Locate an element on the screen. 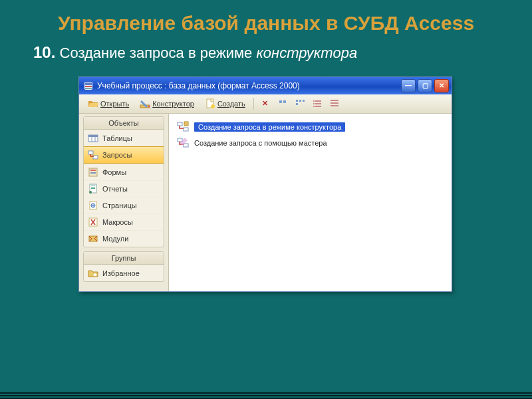 The image size is (532, 399). design-query-icon is located at coordinates (183, 127).